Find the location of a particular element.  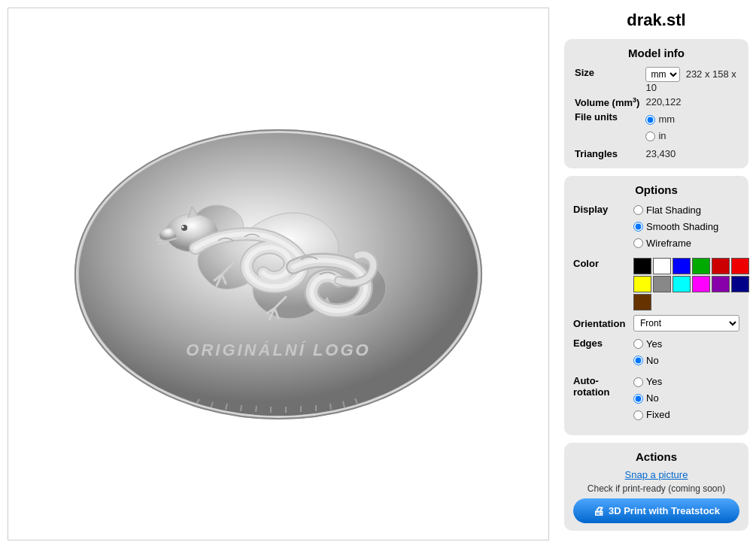

snap-picture-link: Snap a picture is located at coordinates (656, 475).